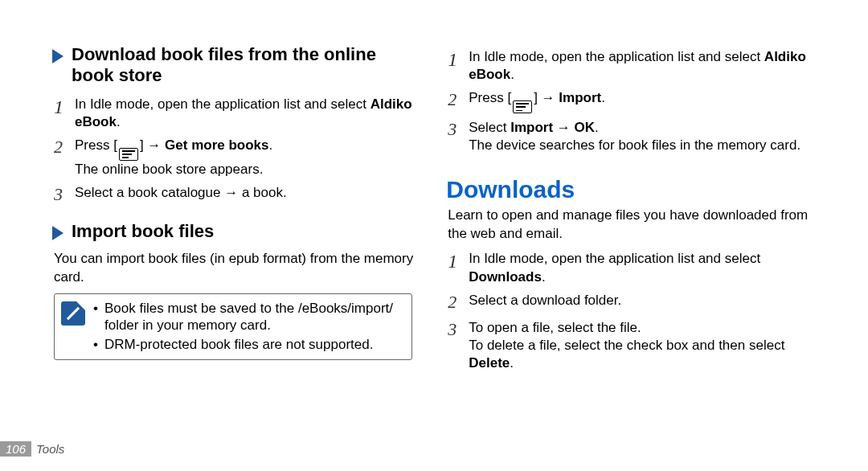 This screenshot has width=868, height=471. What do you see at coordinates (633, 101) in the screenshot?
I see `right-step-2: 2 Press [] → Import.` at bounding box center [633, 101].